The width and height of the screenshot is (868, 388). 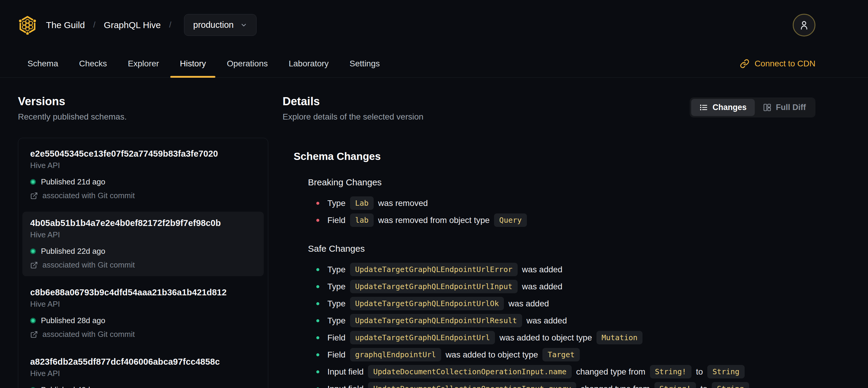 What do you see at coordinates (132, 25) in the screenshot?
I see `breadcrumb-project-link: GraphQL Hive` at bounding box center [132, 25].